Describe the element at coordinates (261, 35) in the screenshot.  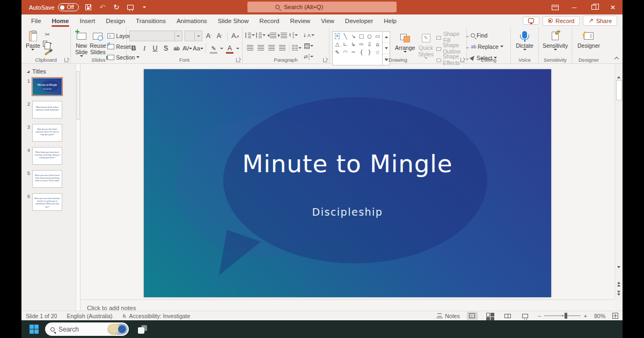
I see `numbering-button` at that location.